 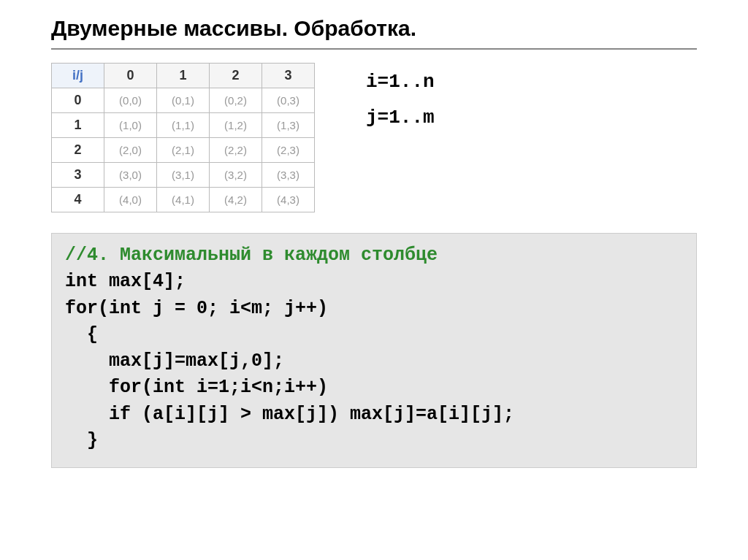 What do you see at coordinates (183, 126) in the screenshot?
I see `cell: (1,1)` at bounding box center [183, 126].